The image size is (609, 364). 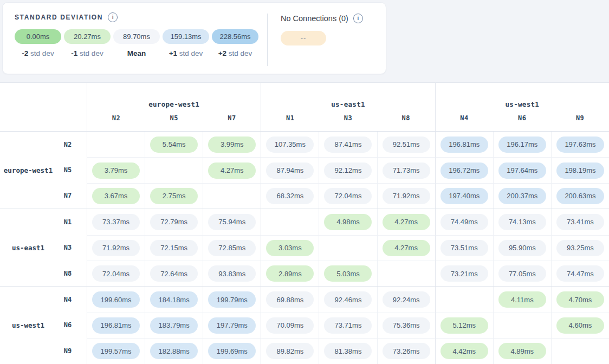 I want to click on latency-pill: 73.51ms, so click(x=464, y=248).